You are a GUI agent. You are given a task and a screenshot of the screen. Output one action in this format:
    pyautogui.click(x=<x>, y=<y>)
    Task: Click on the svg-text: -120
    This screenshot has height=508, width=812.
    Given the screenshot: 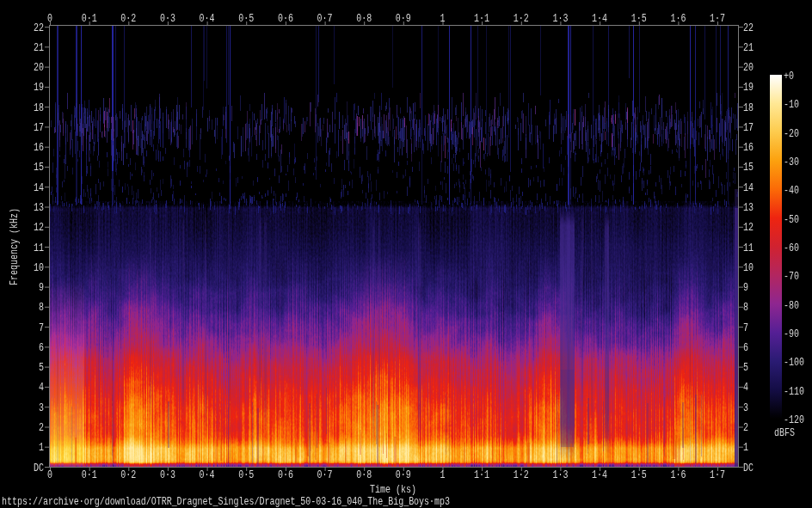 What is the action you would take?
    pyautogui.click(x=794, y=419)
    